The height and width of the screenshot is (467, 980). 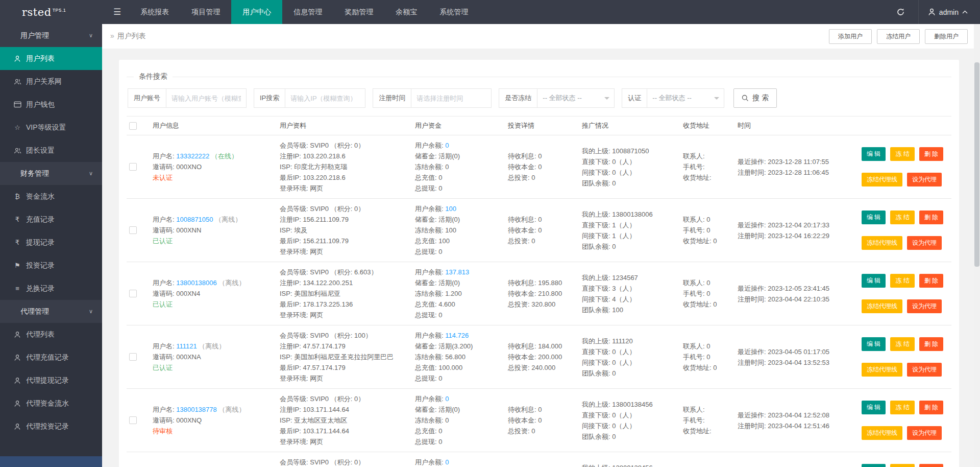 What do you see at coordinates (51, 404) in the screenshot?
I see `sidebar-item: 代理资金流水` at bounding box center [51, 404].